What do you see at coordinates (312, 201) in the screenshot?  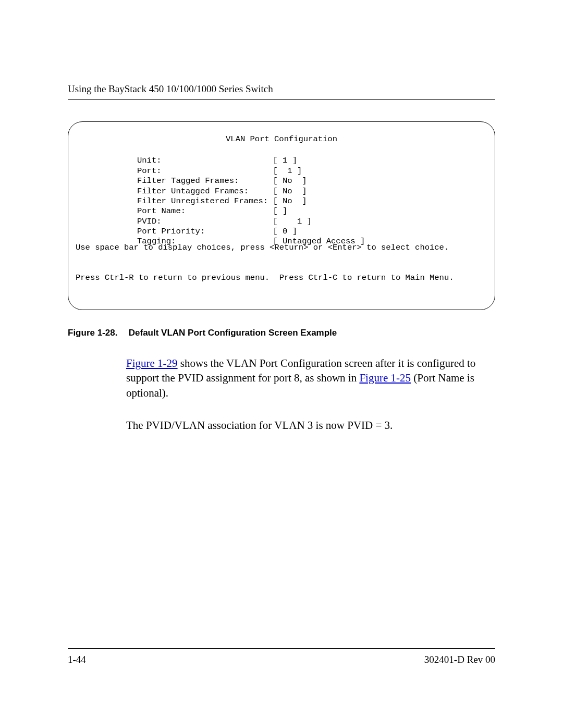 I see `terminal-row: Filter Unregistered Frames: [ No ]` at bounding box center [312, 201].